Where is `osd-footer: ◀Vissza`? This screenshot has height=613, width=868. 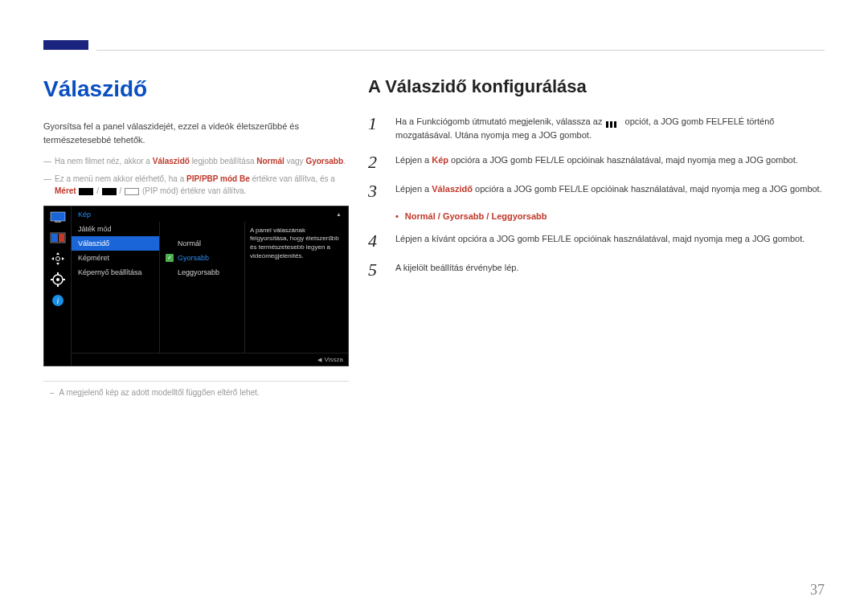
osd-footer: ◀Vissza is located at coordinates (210, 359).